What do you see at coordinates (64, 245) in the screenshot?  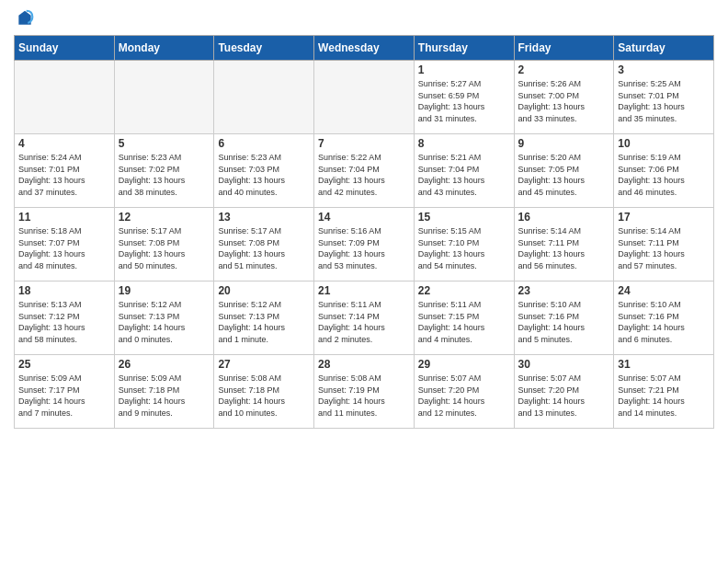 I see `calendar-cell: 11Sunrise: 5:18 AM Sunset: 7:07 PM Dayli…` at bounding box center [64, 245].